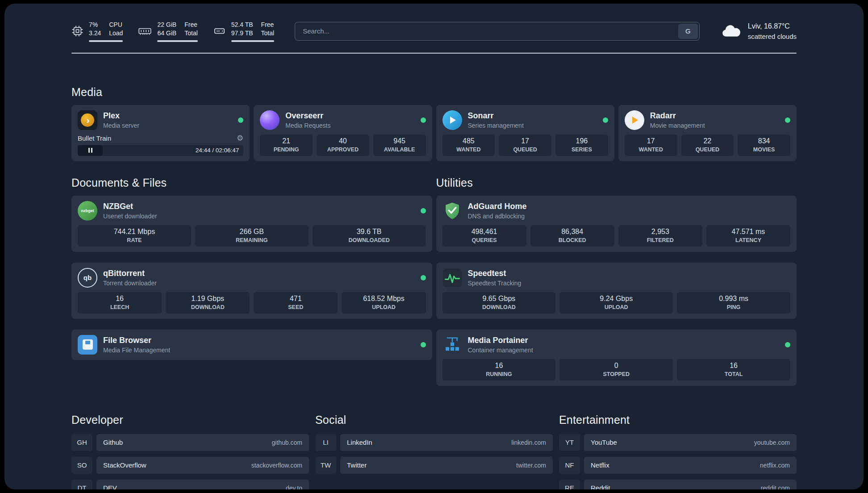  I want to click on stat-ping: 0.993 ms PING, so click(734, 303).